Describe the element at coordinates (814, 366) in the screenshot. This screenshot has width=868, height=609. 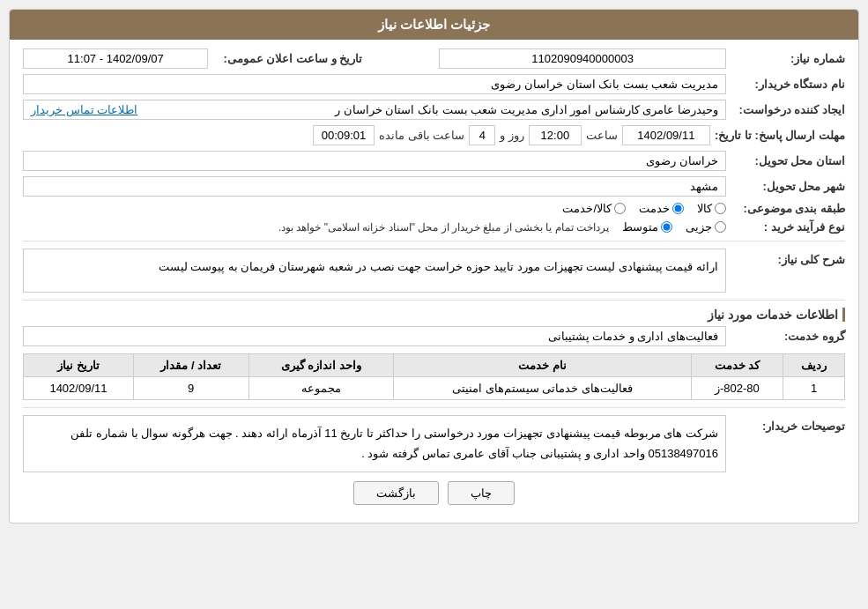
I see `table-header-row: ردیف` at that location.